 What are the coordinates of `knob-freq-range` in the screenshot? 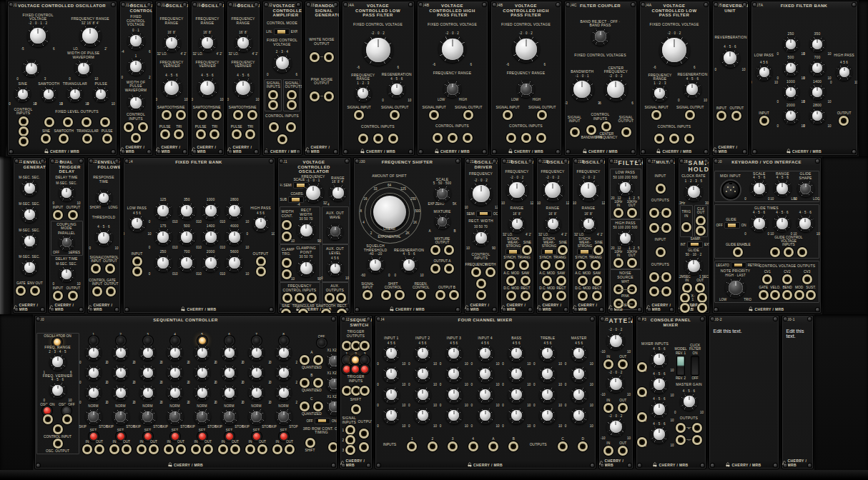 It's located at (58, 362).